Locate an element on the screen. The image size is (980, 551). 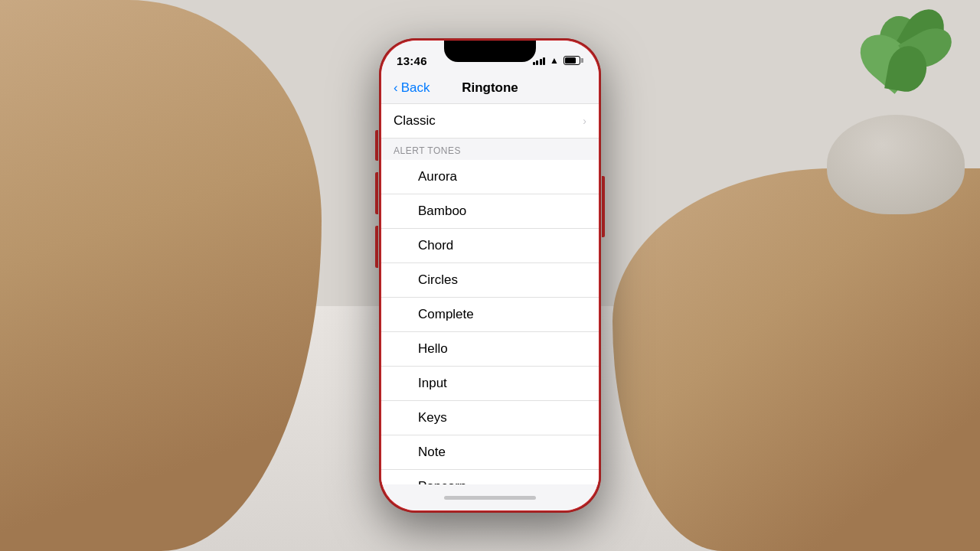
tone-row: Complete is located at coordinates (490, 315).